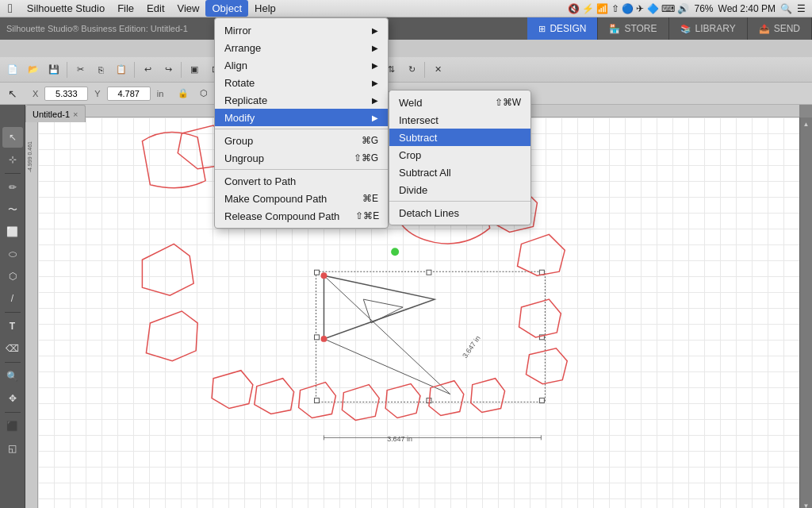 The height and width of the screenshot is (508, 812). Describe the element at coordinates (204, 94) in the screenshot. I see `transform-btn: ⬡` at that location.